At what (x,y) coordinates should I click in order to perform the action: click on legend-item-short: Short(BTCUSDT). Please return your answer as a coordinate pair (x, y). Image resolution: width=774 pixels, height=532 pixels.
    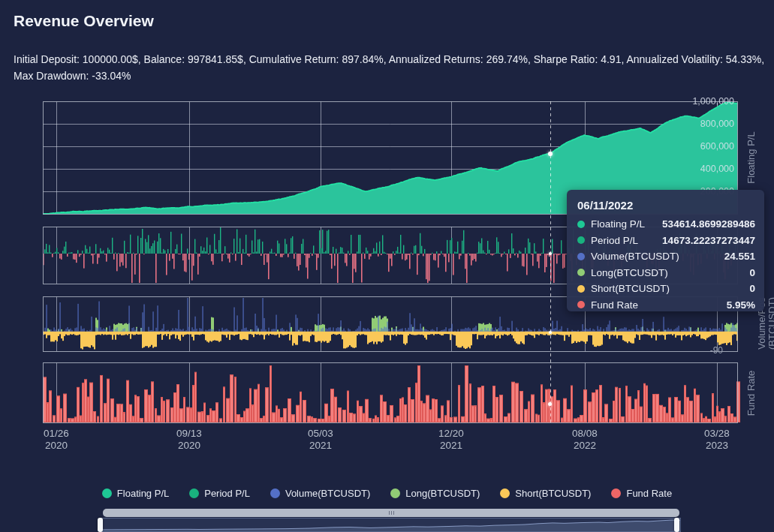
    Looking at the image, I should click on (545, 494).